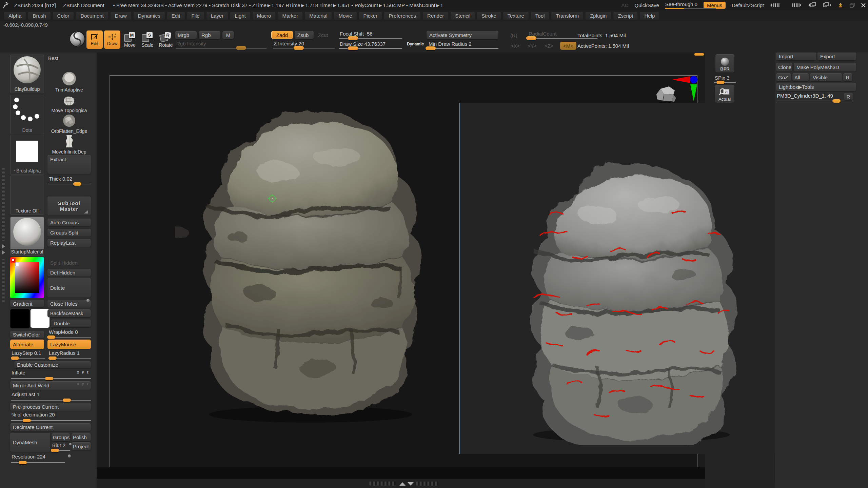 This screenshot has width=868, height=488. What do you see at coordinates (647, 5) in the screenshot?
I see `quicksave-button: QuickSave` at bounding box center [647, 5].